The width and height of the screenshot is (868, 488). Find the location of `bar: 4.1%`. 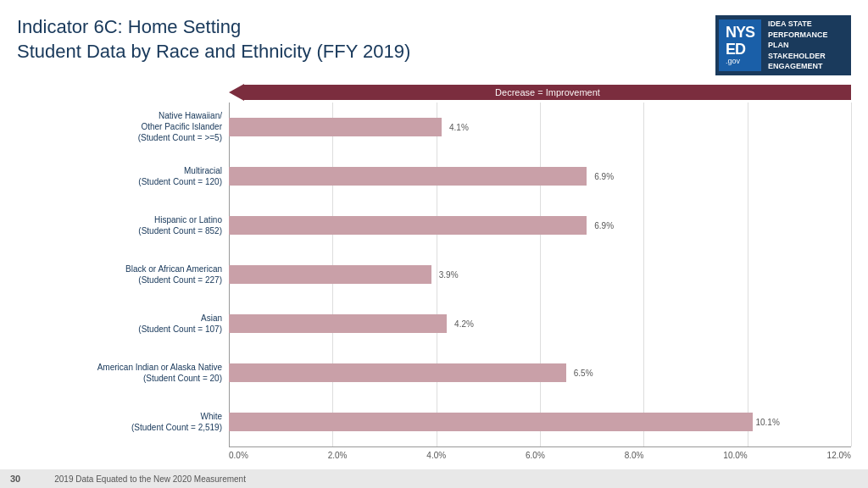

bar: 4.1% is located at coordinates (336, 127).